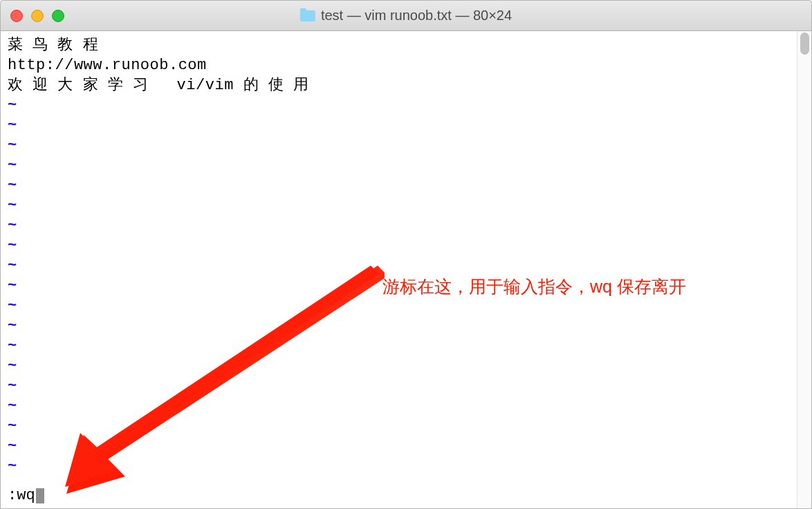 The image size is (812, 509). What do you see at coordinates (406, 86) in the screenshot?
I see `editor-line: 欢 迎 大 家 学 习 vi/vim 的 使 用` at bounding box center [406, 86].